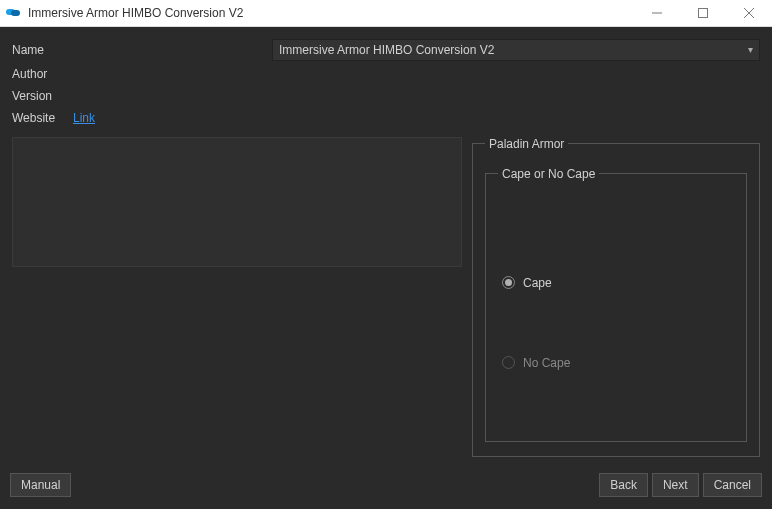 The image size is (772, 509). What do you see at coordinates (676, 485) in the screenshot?
I see `next-button: Next` at bounding box center [676, 485].